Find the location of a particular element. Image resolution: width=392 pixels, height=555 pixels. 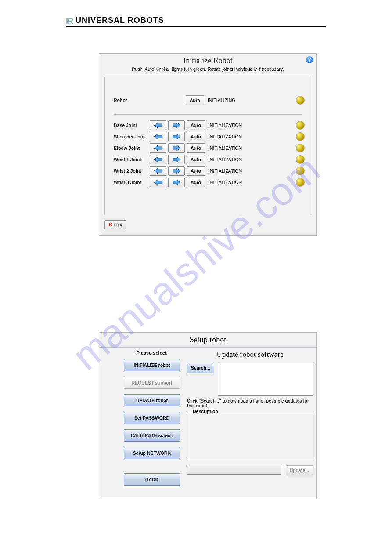

close-icon: ✖ is located at coordinates (111, 225).